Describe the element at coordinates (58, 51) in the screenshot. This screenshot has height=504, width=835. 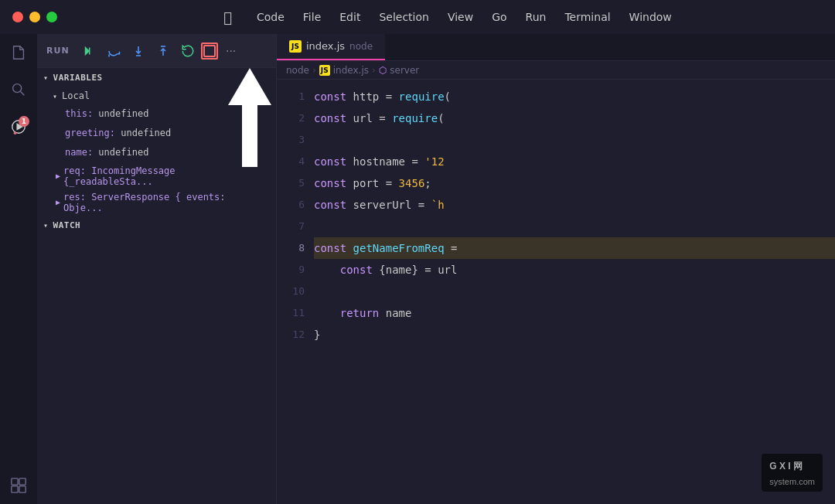
I see `run-label: RUN` at that location.